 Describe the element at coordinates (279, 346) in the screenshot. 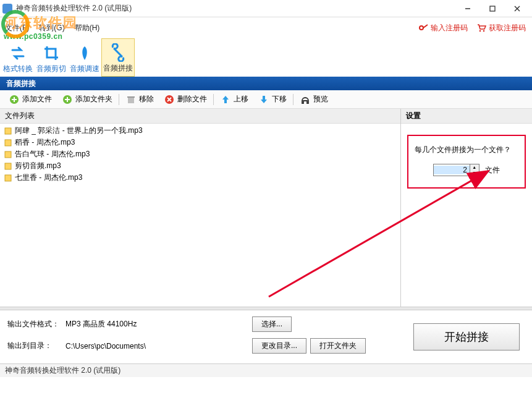

I see `change-dir-button: 更改目录...` at that location.